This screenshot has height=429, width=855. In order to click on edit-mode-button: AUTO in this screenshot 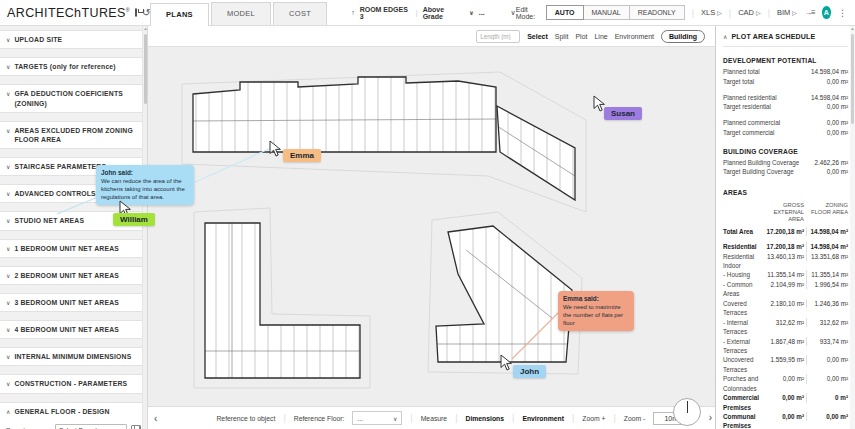, I will do `click(565, 12)`.